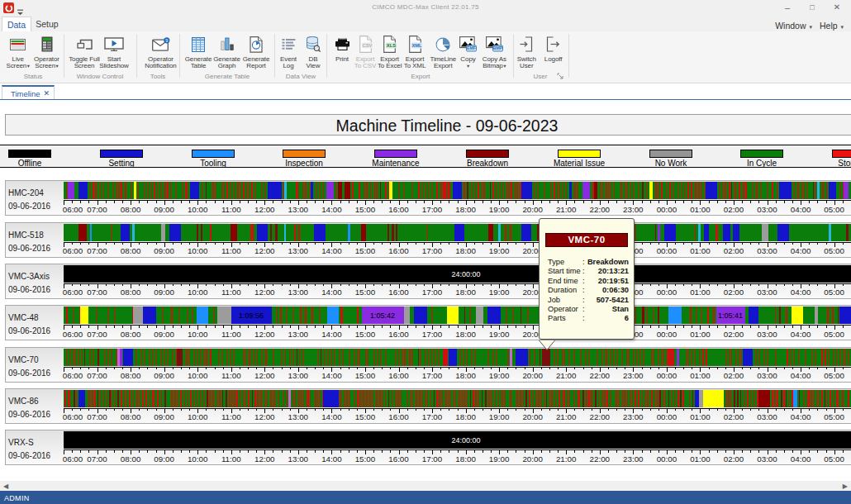 This screenshot has height=504, width=851. Describe the element at coordinates (383, 316) in the screenshot. I see `svg-text: 1:05:42` at that location.